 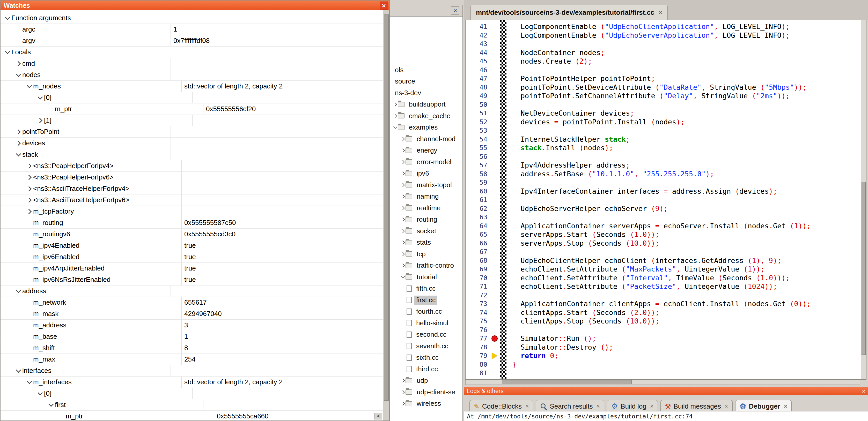 What do you see at coordinates (666, 35) in the screenshot?
I see `code-line: 42 LogComponentEnable ("UdpEchoServerApp…` at bounding box center [666, 35].